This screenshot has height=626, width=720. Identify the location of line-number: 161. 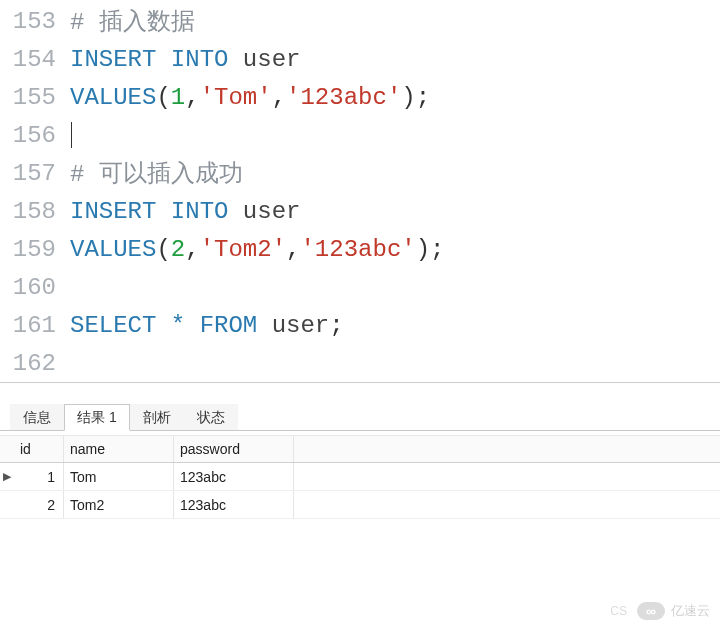
(35, 326).